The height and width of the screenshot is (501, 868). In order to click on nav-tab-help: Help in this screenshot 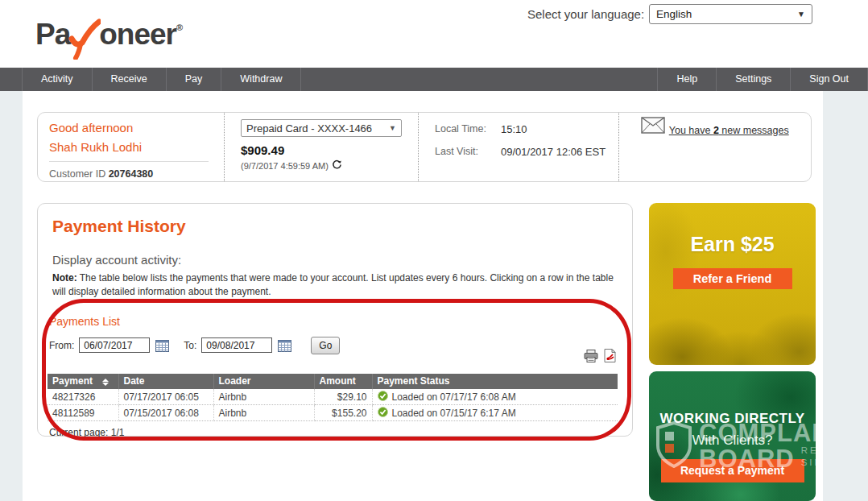, I will do `click(686, 79)`.